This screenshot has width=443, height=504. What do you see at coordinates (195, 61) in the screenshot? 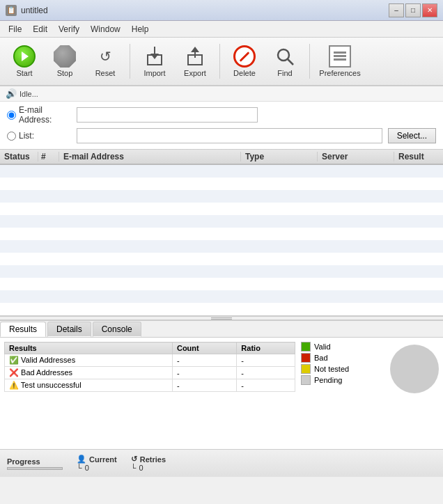
I see `export-button: Export` at bounding box center [195, 61].